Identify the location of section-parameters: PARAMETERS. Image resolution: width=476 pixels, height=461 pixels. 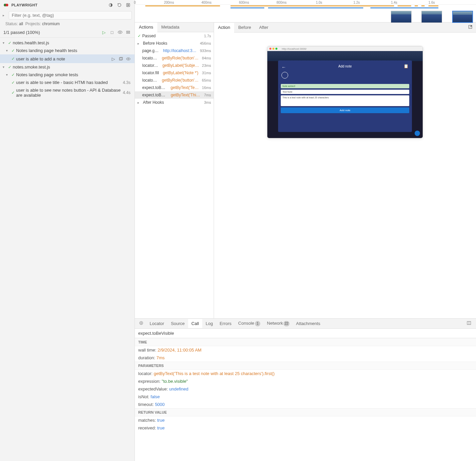
(305, 366).